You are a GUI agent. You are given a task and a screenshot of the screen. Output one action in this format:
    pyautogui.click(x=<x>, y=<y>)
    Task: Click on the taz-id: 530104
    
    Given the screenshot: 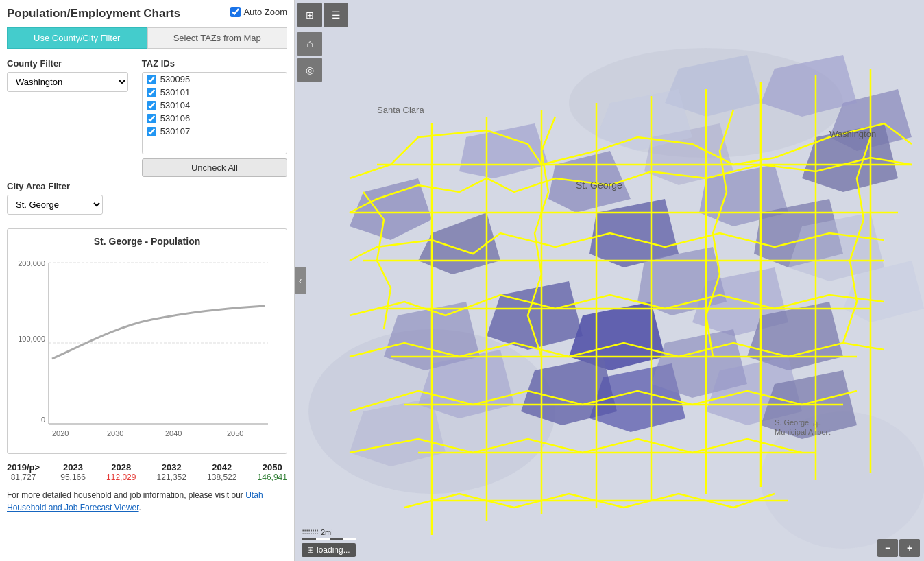 What is the action you would take?
    pyautogui.click(x=175, y=106)
    